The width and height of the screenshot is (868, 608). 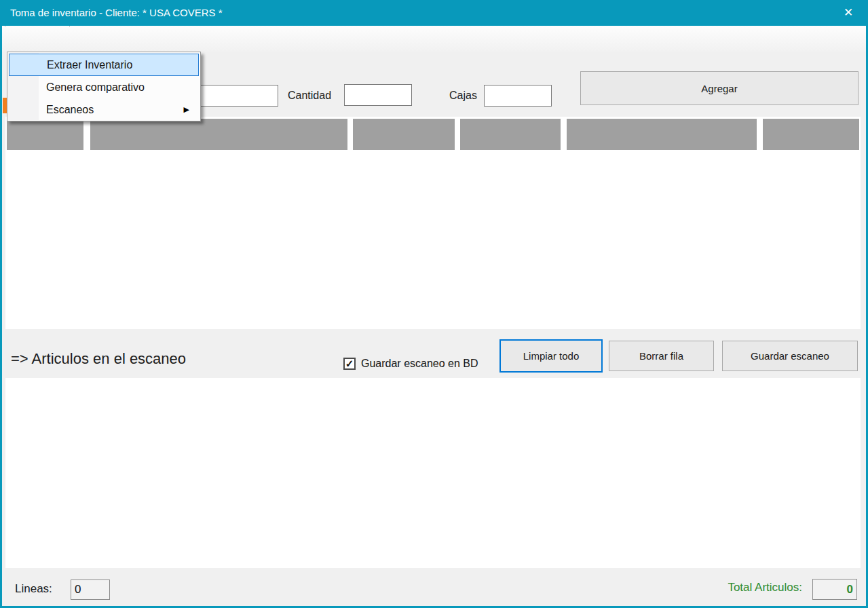 What do you see at coordinates (790, 356) in the screenshot?
I see `guardar-escaneo-button: Guardar escaneo` at bounding box center [790, 356].